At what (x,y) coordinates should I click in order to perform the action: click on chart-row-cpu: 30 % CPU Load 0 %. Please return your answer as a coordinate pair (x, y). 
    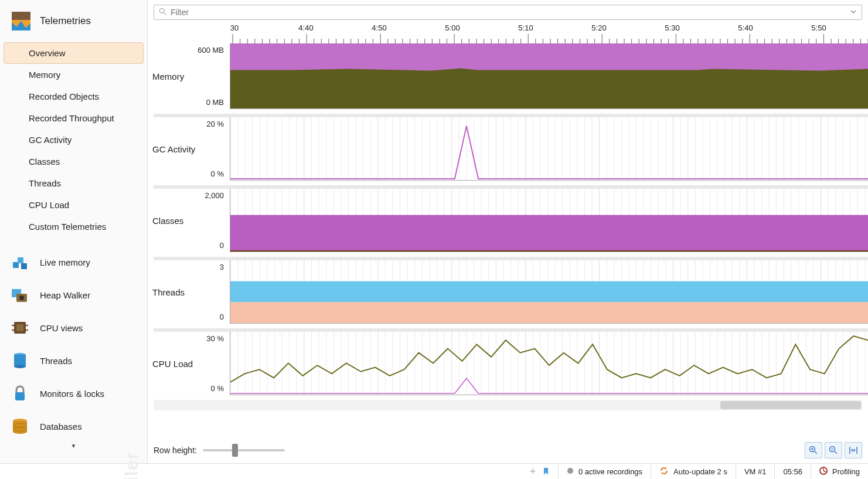
    Looking at the image, I should click on (508, 364).